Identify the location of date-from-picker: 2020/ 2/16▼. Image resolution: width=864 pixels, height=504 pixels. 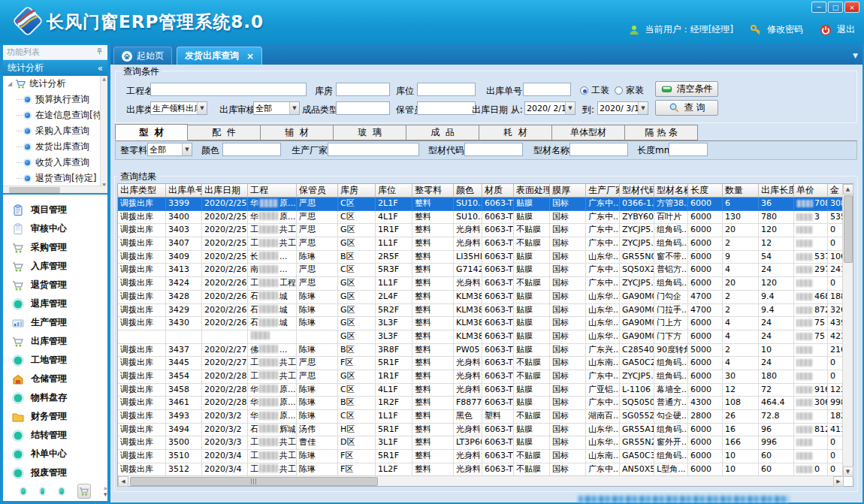
(550, 108).